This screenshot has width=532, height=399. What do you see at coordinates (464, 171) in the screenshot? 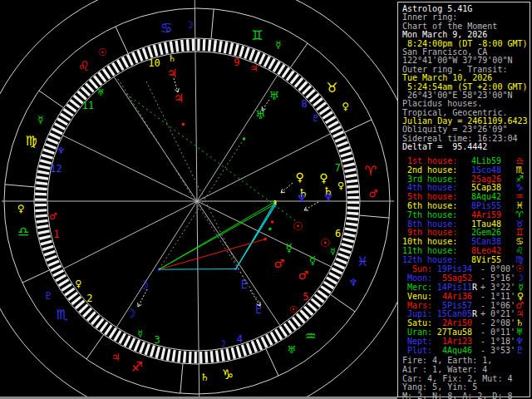
I see `house-row: 2nd house:1Sco48♏` at bounding box center [464, 171].